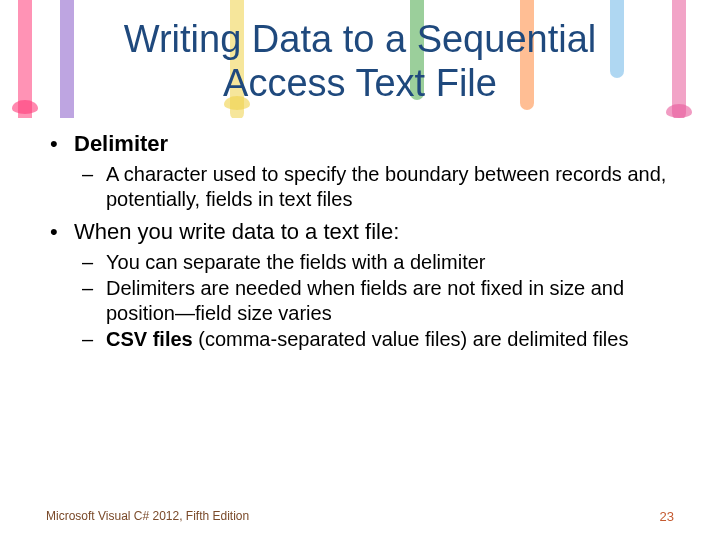 Image resolution: width=720 pixels, height=540 pixels. Describe the element at coordinates (360, 39) in the screenshot. I see `title-line-1: Writing Data to a Sequential` at that location.